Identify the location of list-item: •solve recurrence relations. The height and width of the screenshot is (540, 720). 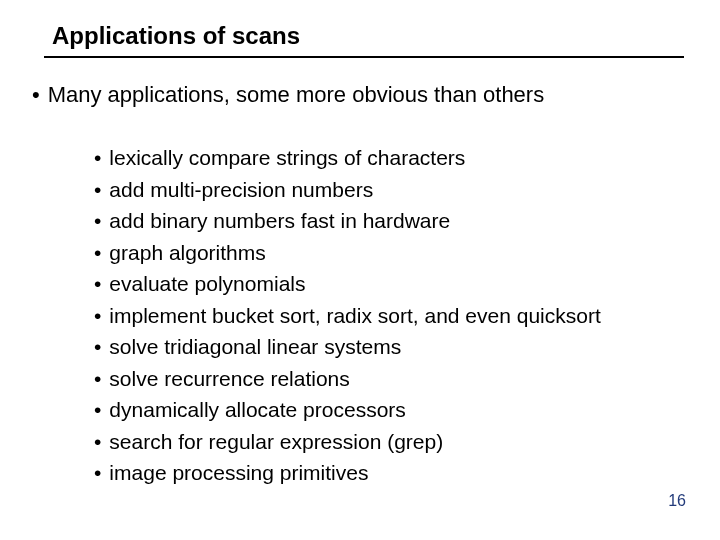
(393, 379).